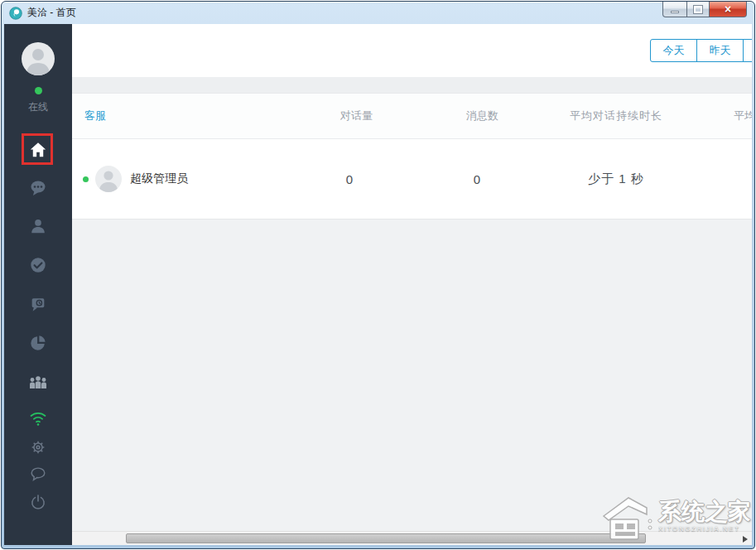  Describe the element at coordinates (354, 179) in the screenshot. I see `dialogs-value: 0` at that location.